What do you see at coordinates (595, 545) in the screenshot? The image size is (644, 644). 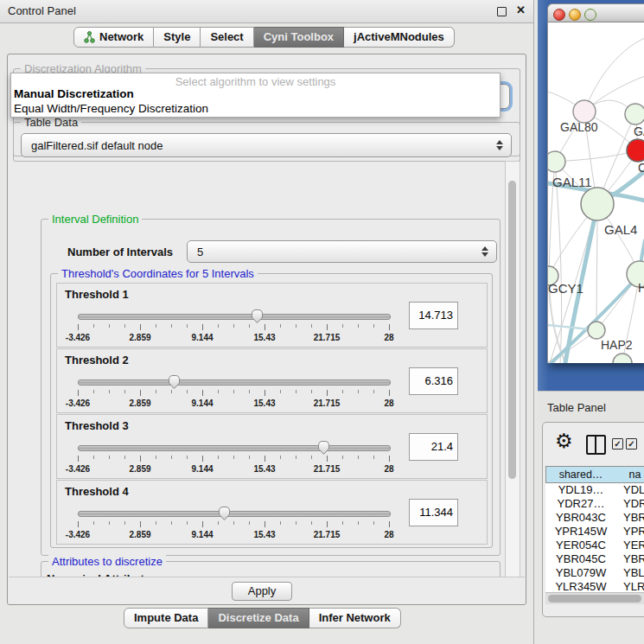 I see `table-row: YER054CYER0` at bounding box center [595, 545].